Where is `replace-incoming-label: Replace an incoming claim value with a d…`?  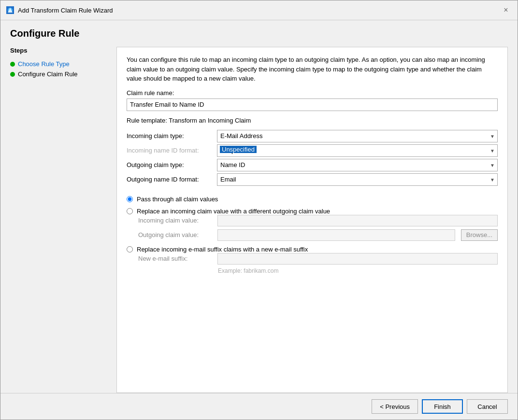
replace-incoming-label: Replace an incoming claim value with a d… is located at coordinates (233, 211).